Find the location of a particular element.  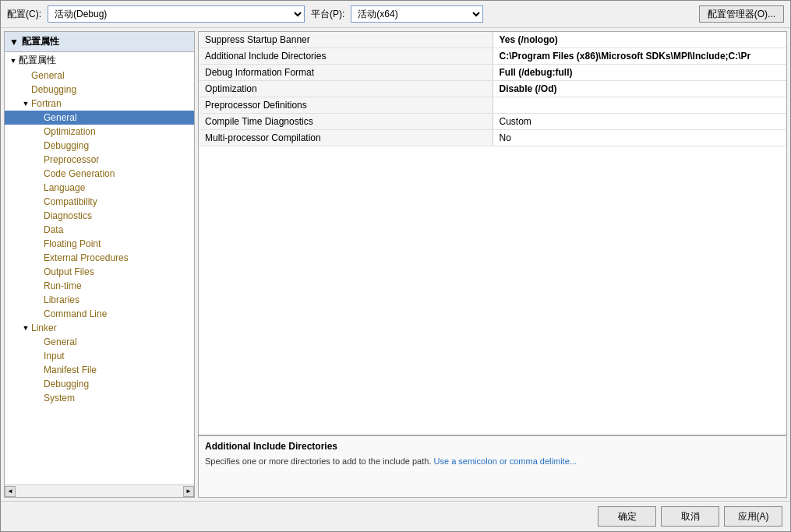

tree-item-floating-point: Floating Point is located at coordinates (100, 244).